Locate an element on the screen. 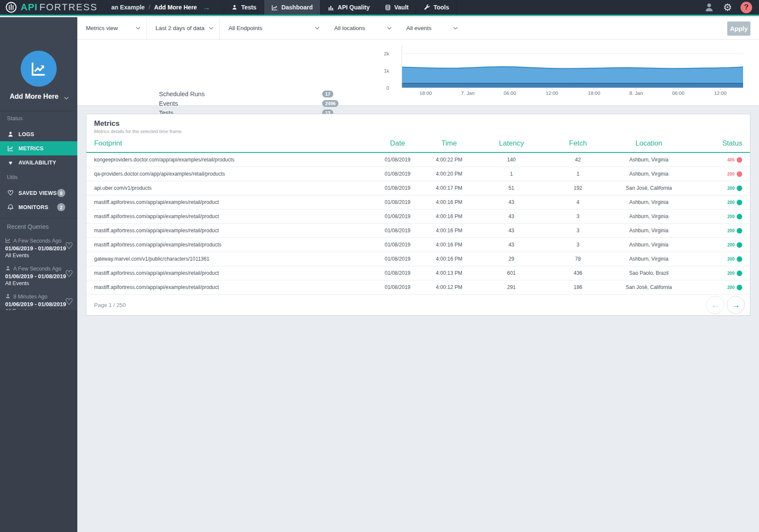 This screenshot has height=532, width=759. x-tick-label: 8. Jan is located at coordinates (636, 93).